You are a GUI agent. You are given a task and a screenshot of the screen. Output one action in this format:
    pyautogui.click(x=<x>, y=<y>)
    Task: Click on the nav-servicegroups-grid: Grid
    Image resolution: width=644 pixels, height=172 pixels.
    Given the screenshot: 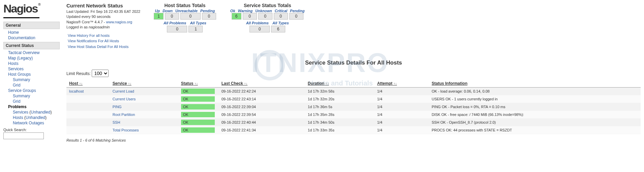 What is the action you would take?
    pyautogui.click(x=17, y=101)
    